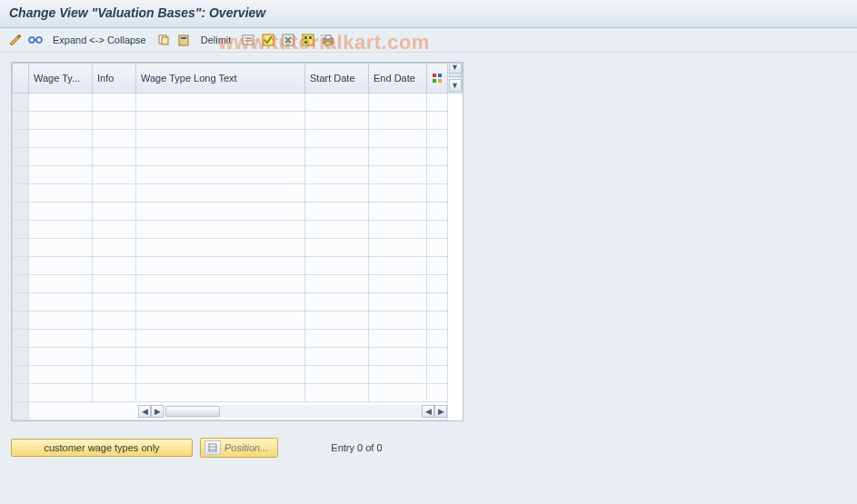 The image size is (857, 504). Describe the element at coordinates (61, 78) in the screenshot. I see `col-wage-type: Wage Ty...` at that location.